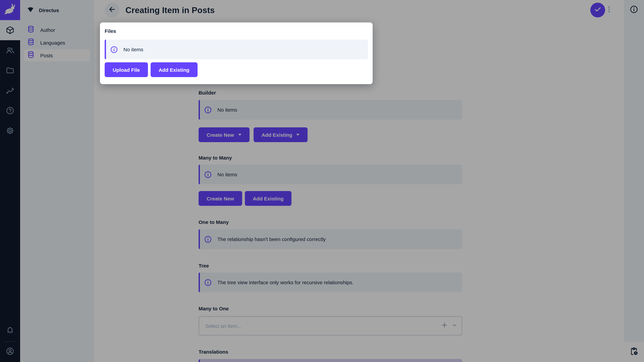 This screenshot has width=644, height=362. What do you see at coordinates (106, 49) in the screenshot?
I see `notice-accent-bar` at bounding box center [106, 49].